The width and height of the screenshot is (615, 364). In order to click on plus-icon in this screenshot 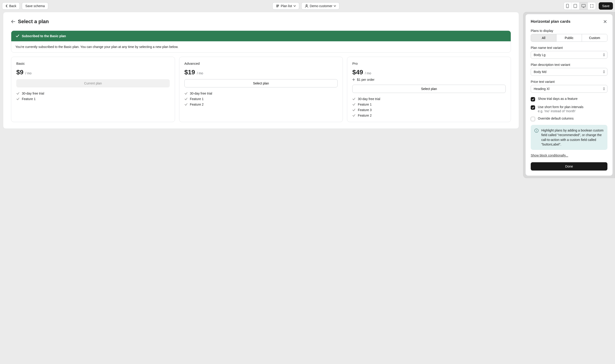, I will do `click(354, 79)`.